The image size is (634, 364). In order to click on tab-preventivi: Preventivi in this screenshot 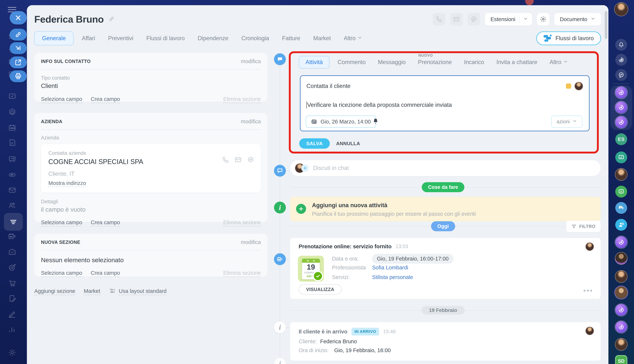, I will do `click(121, 38)`.